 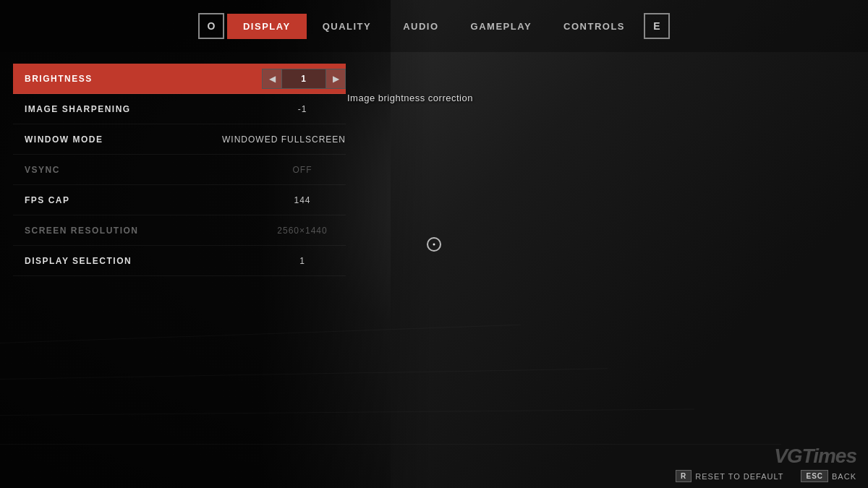 I want to click on setting-row-vsync: VSYNC OFF, so click(x=179, y=170).